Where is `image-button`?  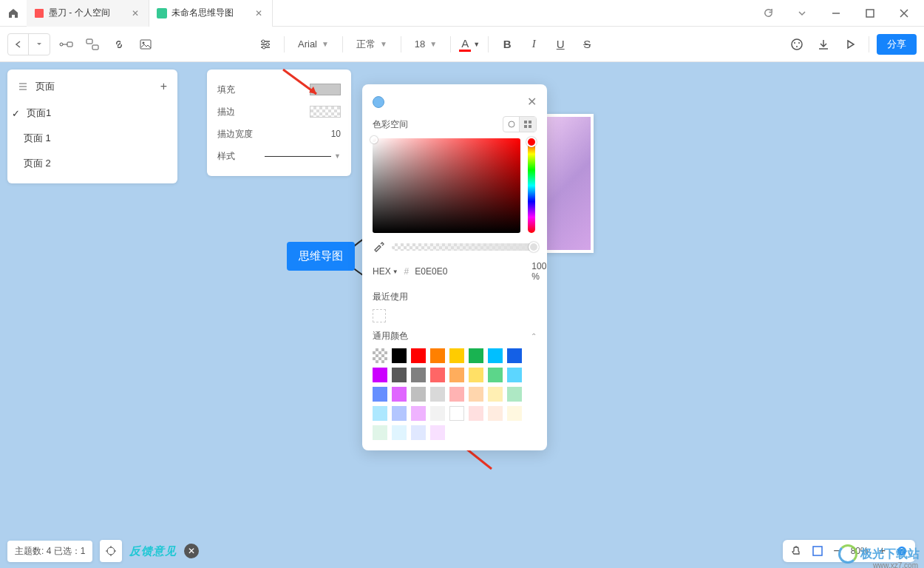 image-button is located at coordinates (146, 44).